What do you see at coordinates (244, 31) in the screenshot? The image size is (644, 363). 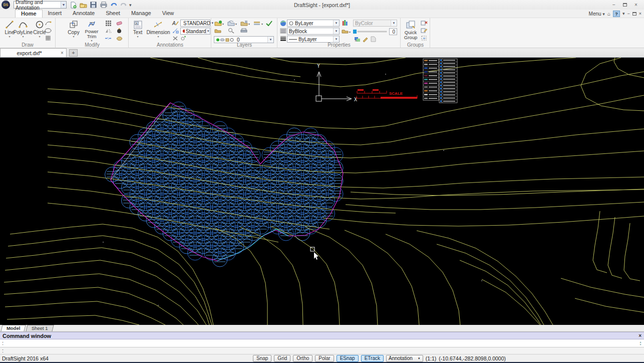 I see `layer-print-icon` at bounding box center [244, 31].